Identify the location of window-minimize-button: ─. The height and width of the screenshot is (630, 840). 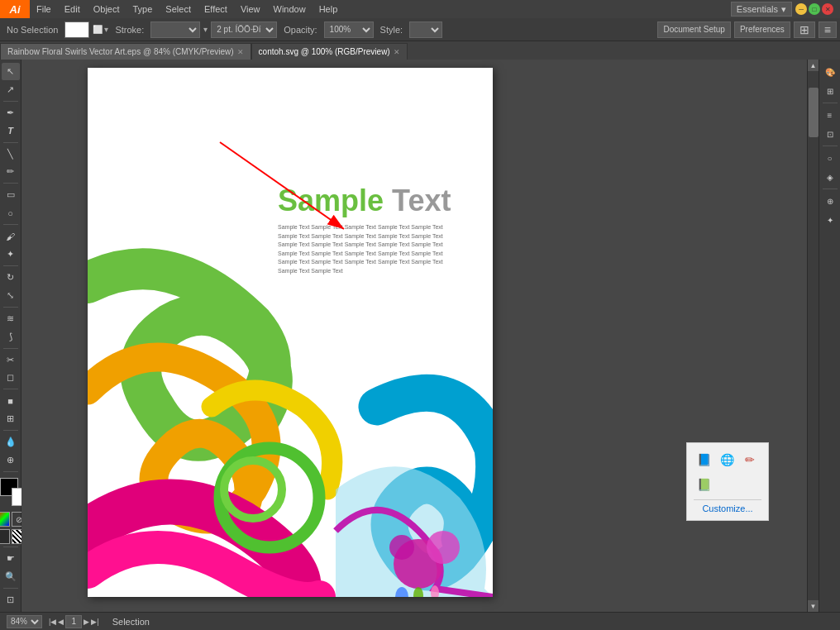
(801, 9).